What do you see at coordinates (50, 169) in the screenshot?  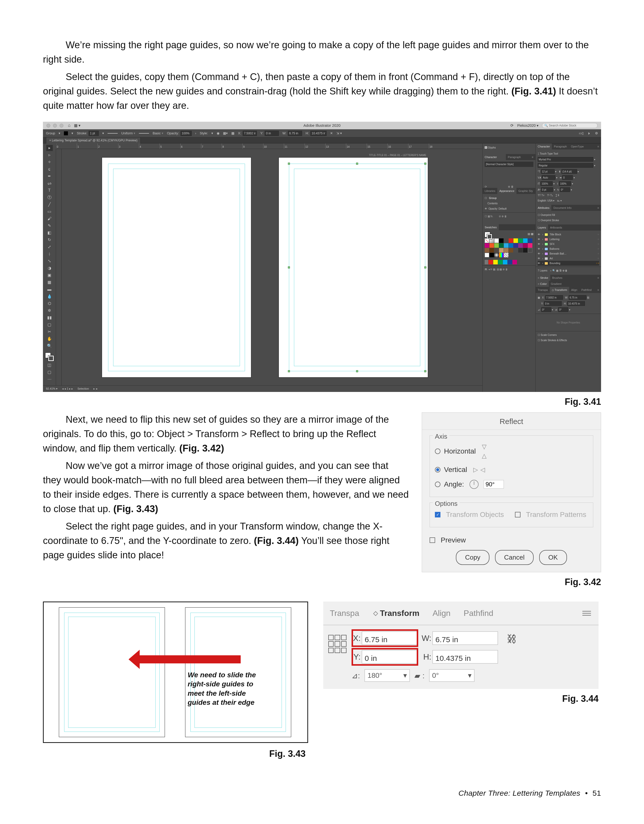 I see `lasso-tool-icon: ɕ` at bounding box center [50, 169].